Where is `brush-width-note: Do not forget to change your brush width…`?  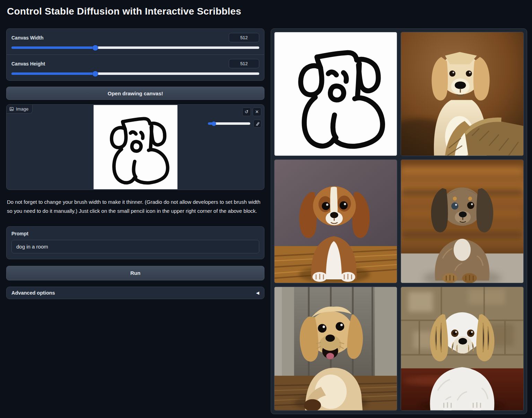
brush-width-note: Do not forget to change your brush width… is located at coordinates (135, 207).